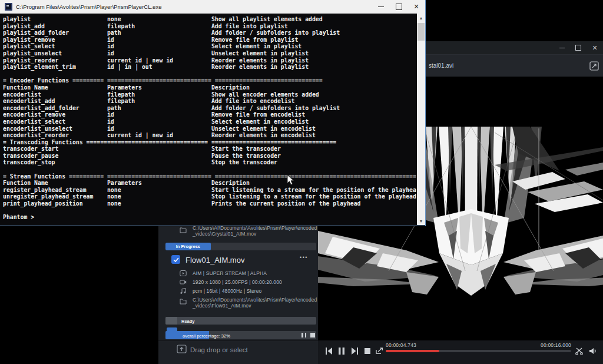  Describe the element at coordinates (441, 66) in the screenshot. I see `loaded-file-name: stal01.avi` at that location.